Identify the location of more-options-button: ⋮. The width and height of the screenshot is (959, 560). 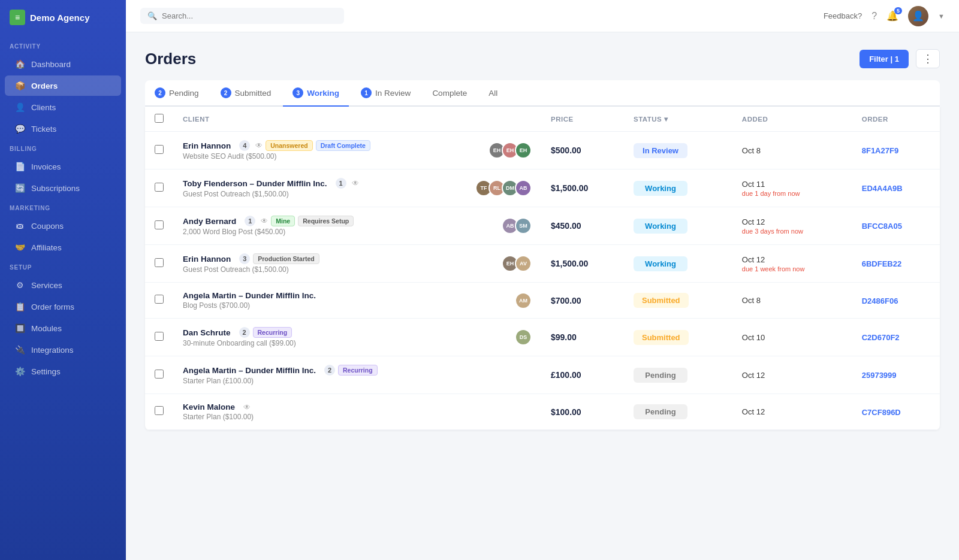
(928, 59).